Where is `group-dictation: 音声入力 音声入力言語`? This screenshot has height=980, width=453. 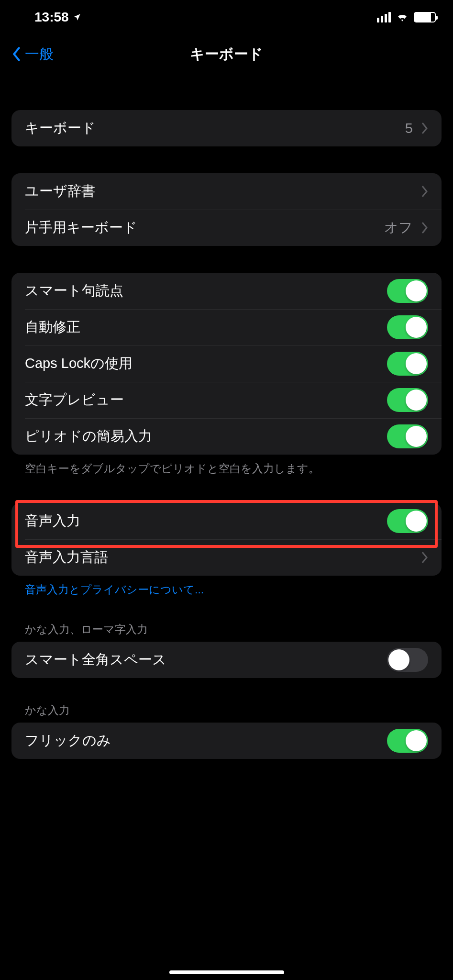
group-dictation: 音声入力 音声入力言語 is located at coordinates (227, 539).